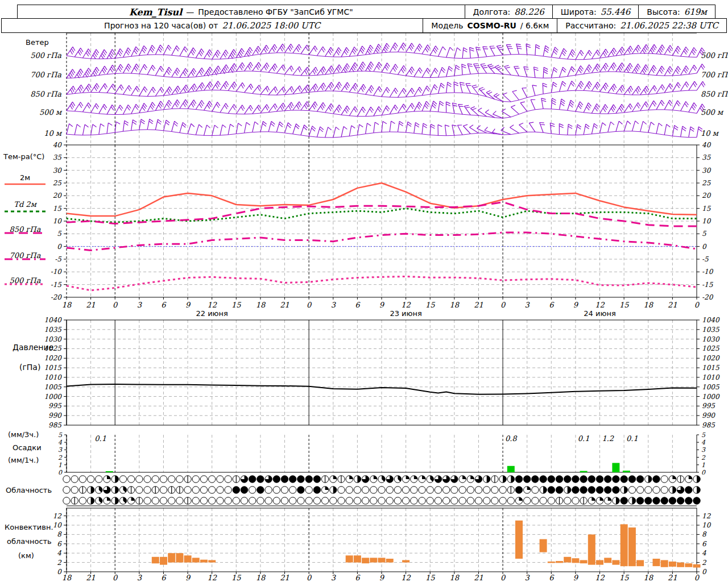 This screenshot has height=582, width=728. Describe the element at coordinates (53, 348) in the screenshot. I see `svg-text: 1025` at that location.